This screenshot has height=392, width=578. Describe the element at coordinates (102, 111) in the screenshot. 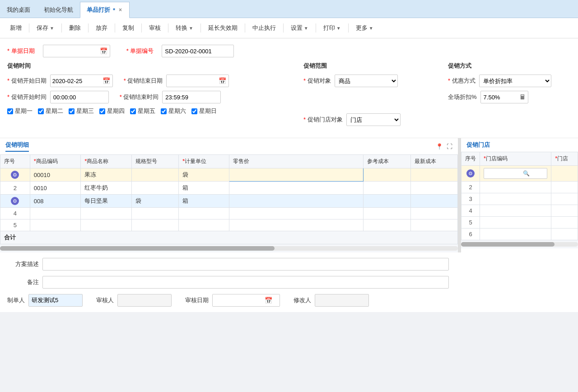

I see `weekday-4-checkbox` at that location.